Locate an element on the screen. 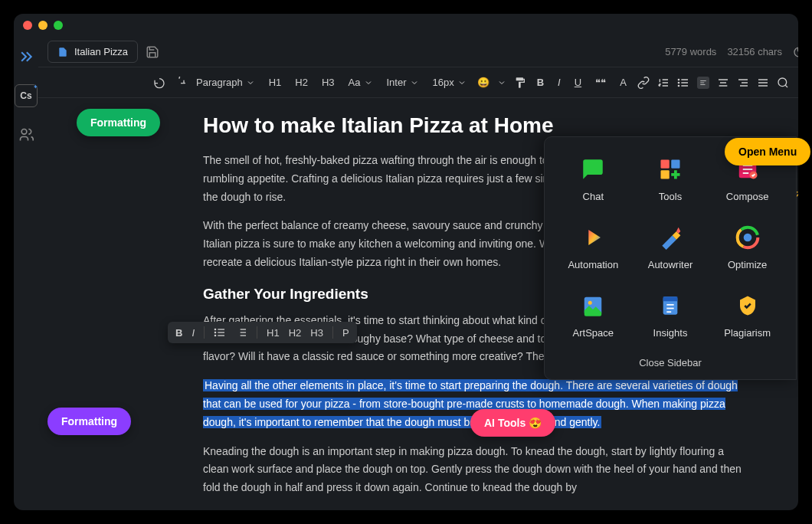  panel-optimize: Optimize is located at coordinates (748, 247).